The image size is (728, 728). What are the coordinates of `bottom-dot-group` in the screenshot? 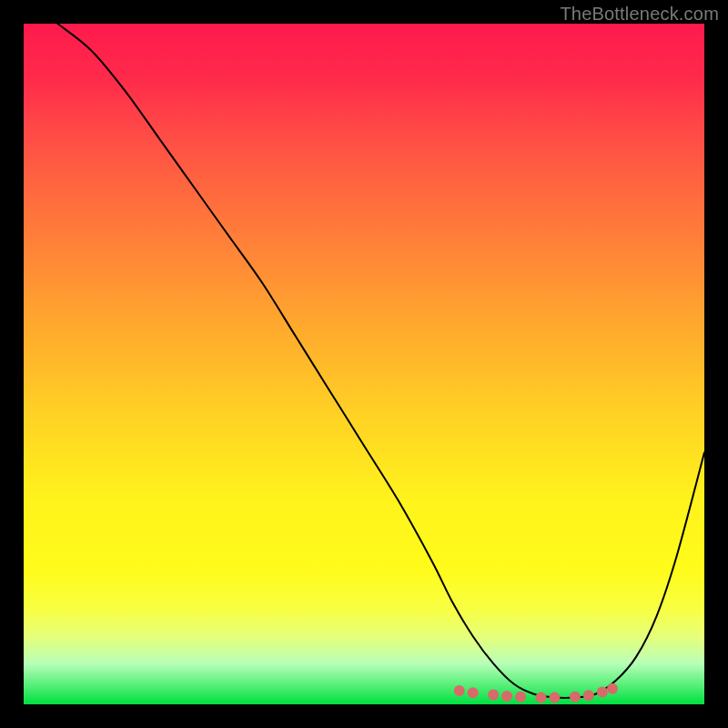 It's located at (536, 693).